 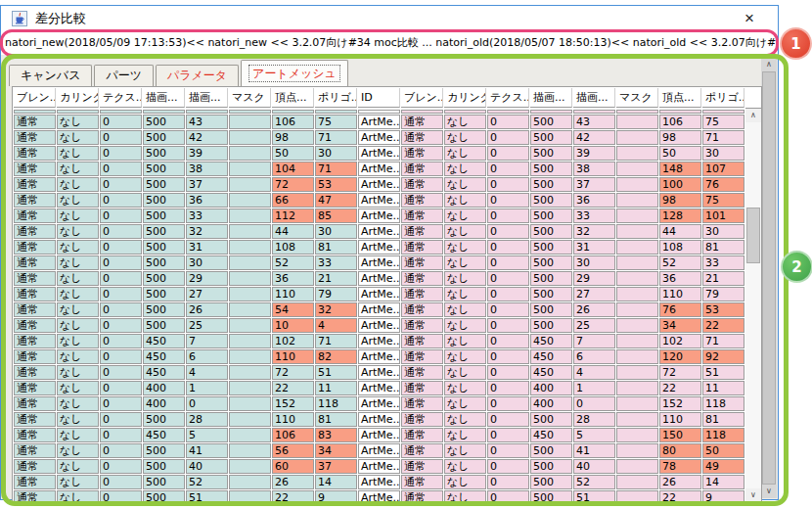 What do you see at coordinates (380, 184) in the screenshot?
I see `table-row: 通常なし0500377253ArtMe...通常なし05003710076` at bounding box center [380, 184].